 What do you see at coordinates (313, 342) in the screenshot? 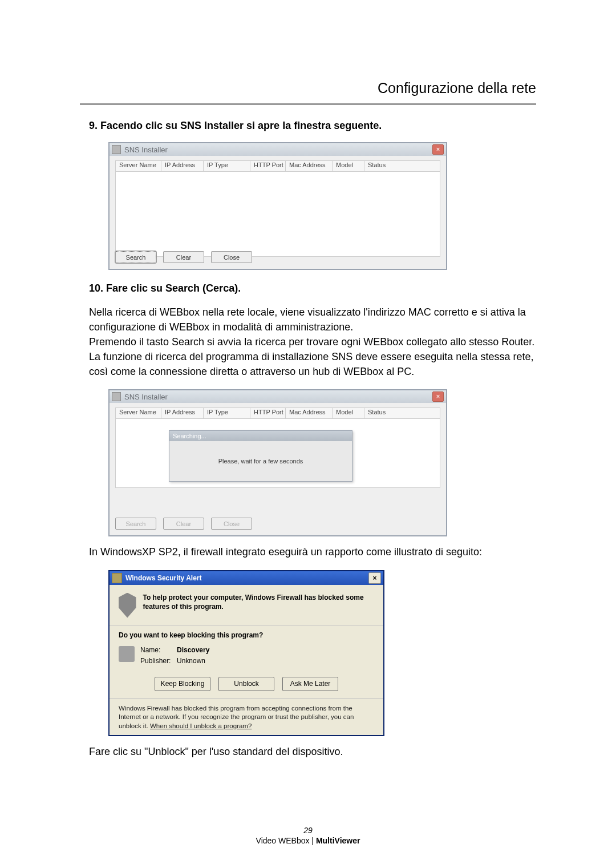
I see `step-10-description: Nella ricerca di WEBbox nella rete local…` at bounding box center [313, 342].